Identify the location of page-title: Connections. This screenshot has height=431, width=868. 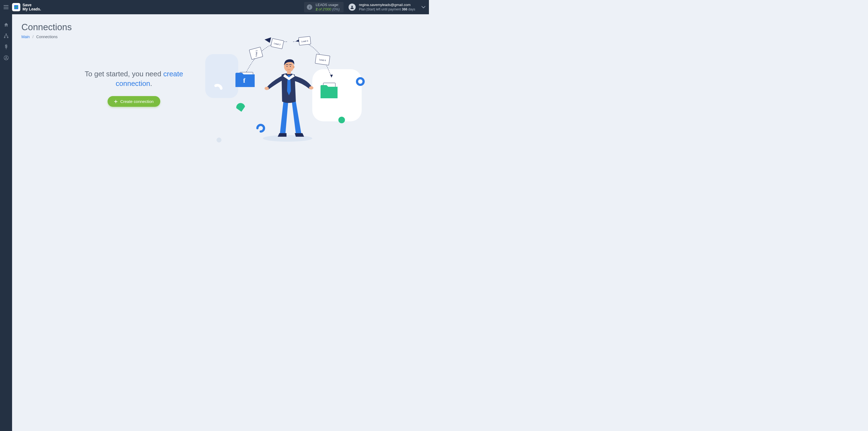
(225, 27).